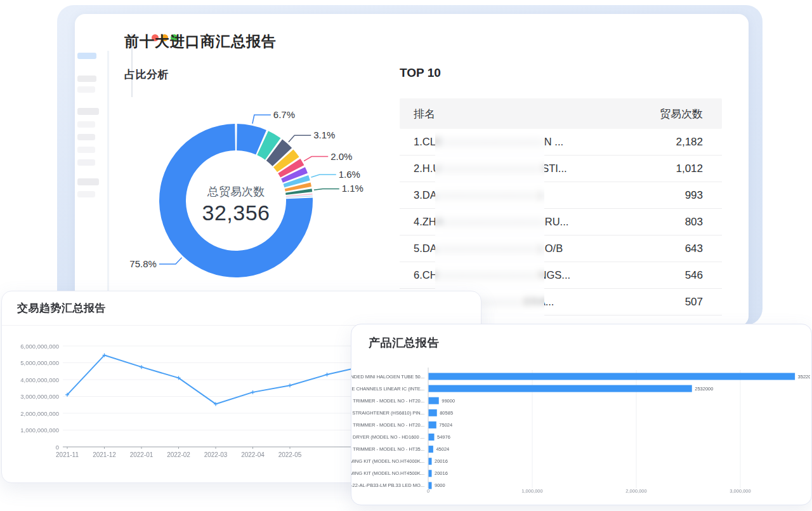 The width and height of the screenshot is (812, 511). I want to click on trade-count-value: 507, so click(694, 302).